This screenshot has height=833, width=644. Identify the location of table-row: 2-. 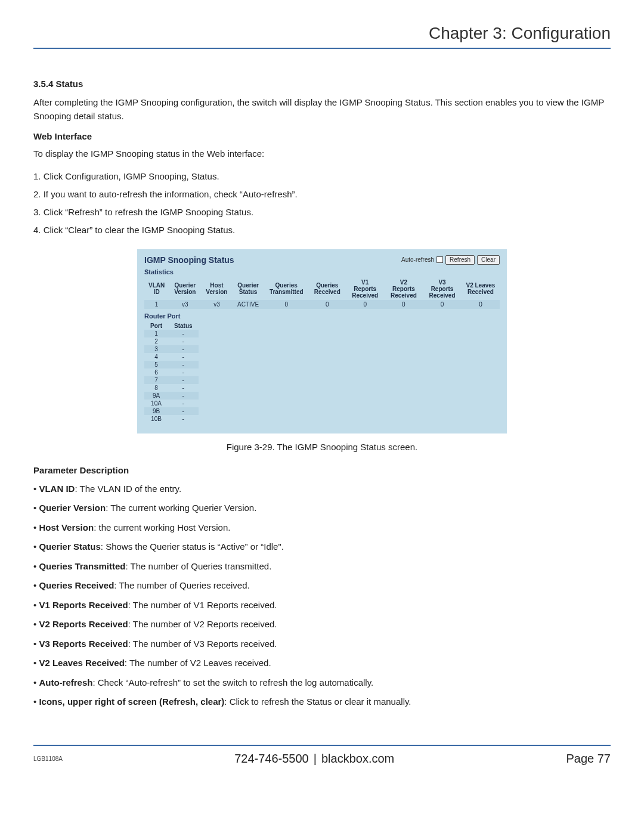
(172, 341).